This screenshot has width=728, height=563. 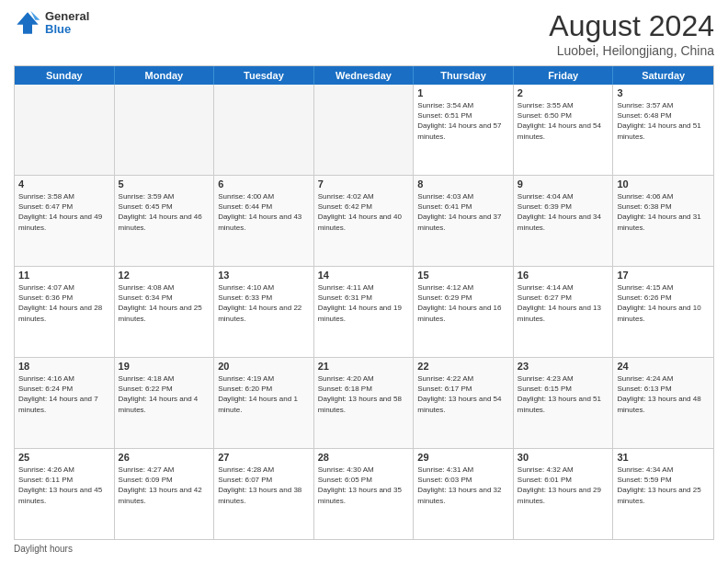 What do you see at coordinates (165, 304) in the screenshot?
I see `day-info: Sunrise: 4:08 AMSunset: 6:34 PMDaylight:…` at bounding box center [165, 304].